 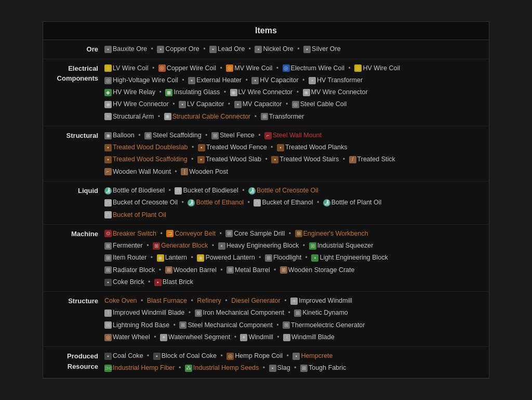 I want to click on mech-icon: ⊞, so click(x=183, y=325).